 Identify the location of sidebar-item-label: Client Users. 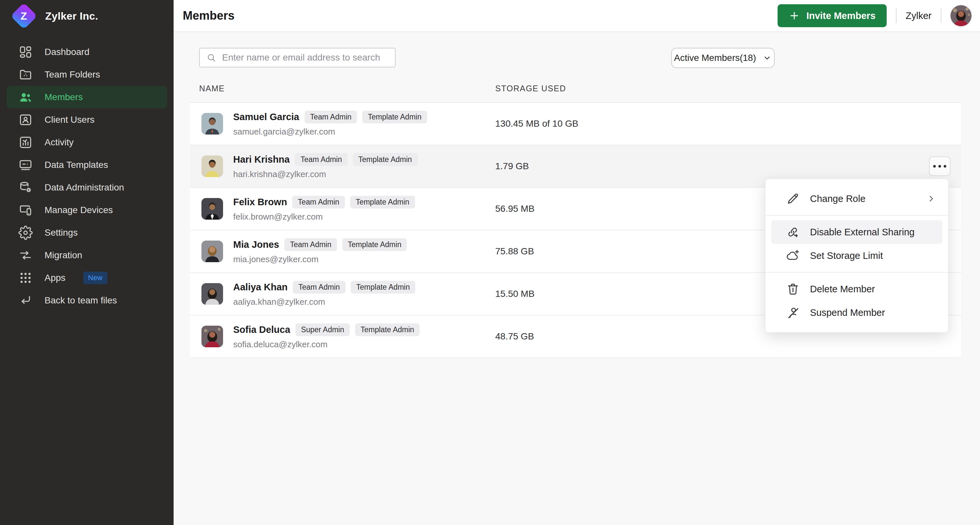
(69, 120).